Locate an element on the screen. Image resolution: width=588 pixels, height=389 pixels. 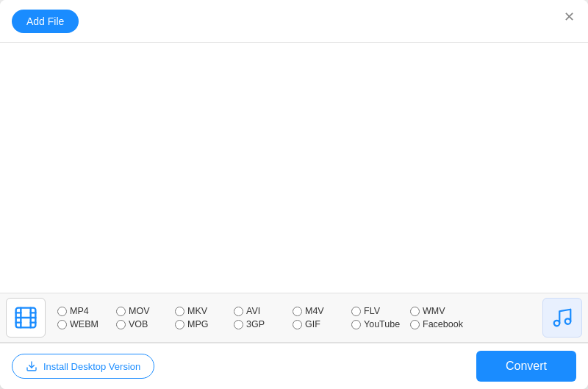
title-bar: Add File ✕ is located at coordinates (294, 21).